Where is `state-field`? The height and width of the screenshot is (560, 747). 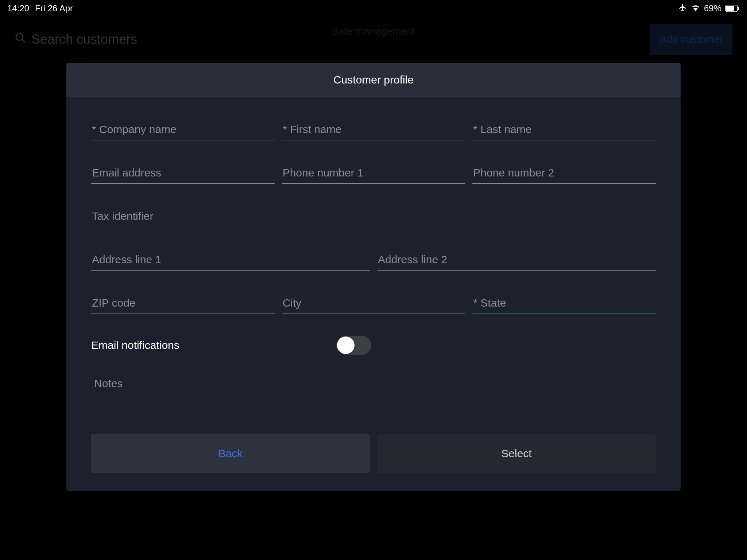
state-field is located at coordinates (564, 303).